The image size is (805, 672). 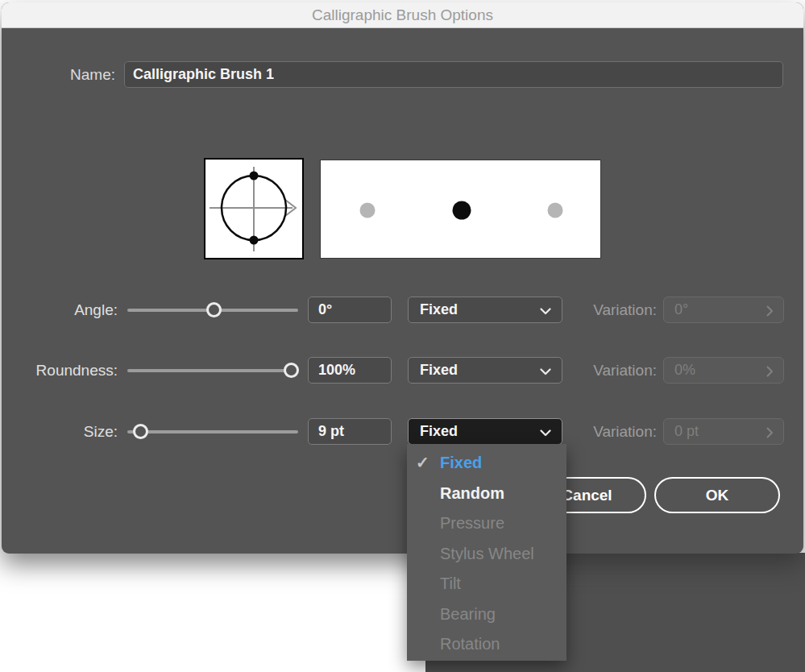 What do you see at coordinates (487, 463) in the screenshot?
I see `menu-item-fixed: ✓ Fixed` at bounding box center [487, 463].